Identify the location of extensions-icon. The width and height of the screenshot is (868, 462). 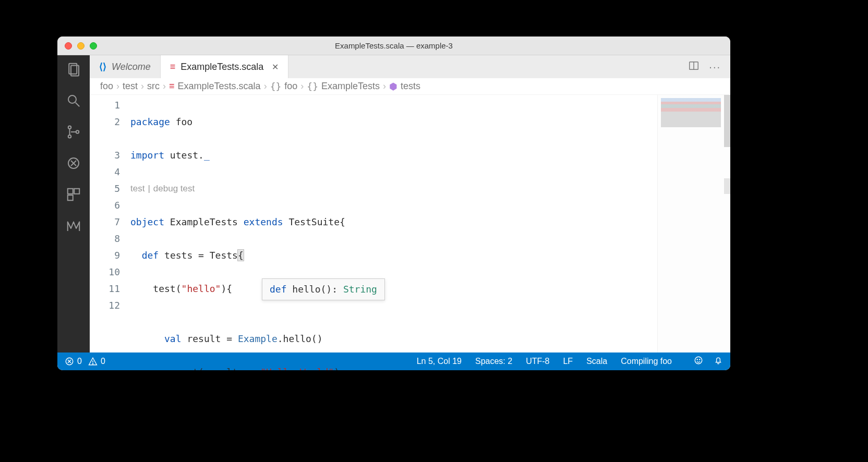
(74, 196).